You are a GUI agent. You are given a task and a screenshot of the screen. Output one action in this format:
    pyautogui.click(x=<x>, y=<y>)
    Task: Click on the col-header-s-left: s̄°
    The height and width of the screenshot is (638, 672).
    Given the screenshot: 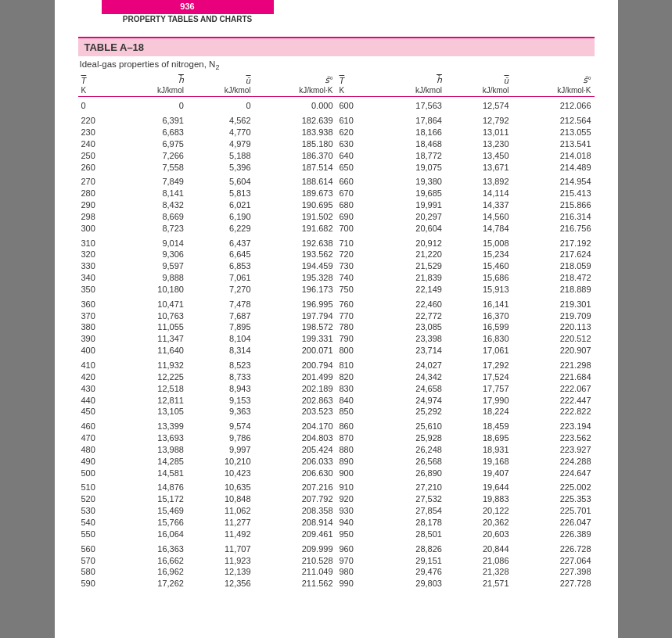 What is the action you would take?
    pyautogui.click(x=296, y=80)
    